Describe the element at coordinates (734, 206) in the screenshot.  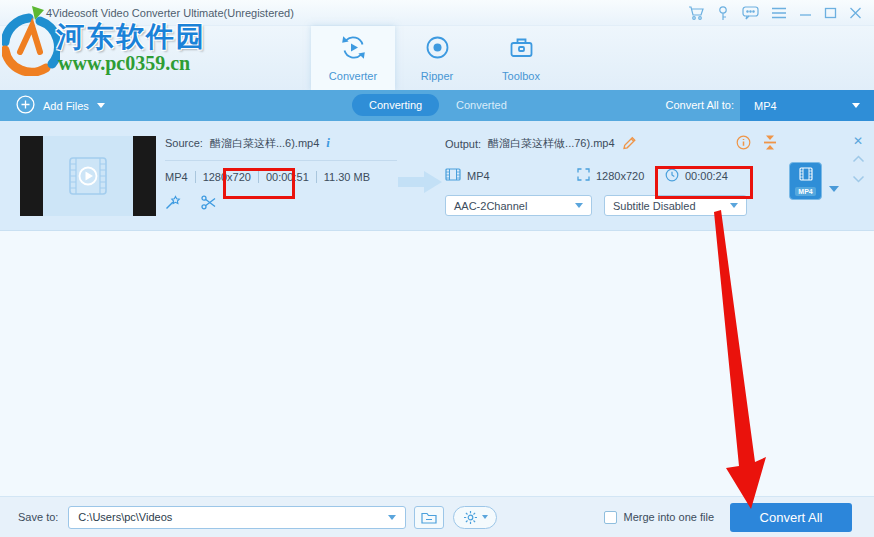
I see `subtitle-caret-icon` at that location.